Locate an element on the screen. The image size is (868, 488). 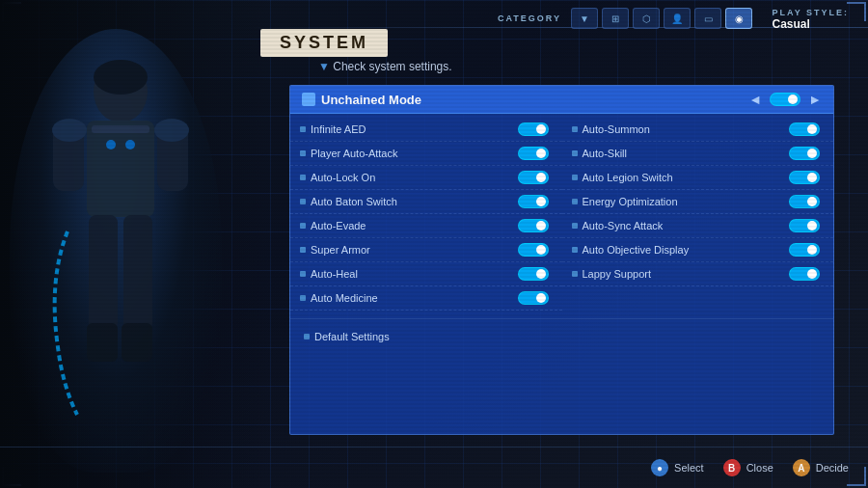
label-text: Auto-Summon is located at coordinates (616, 129).